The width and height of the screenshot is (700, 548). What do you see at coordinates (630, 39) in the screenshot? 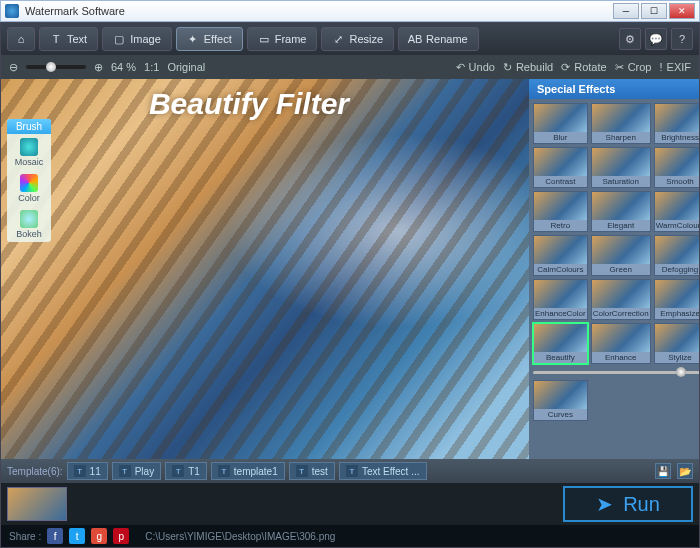
I see `settings-icon: ⚙` at bounding box center [630, 39].